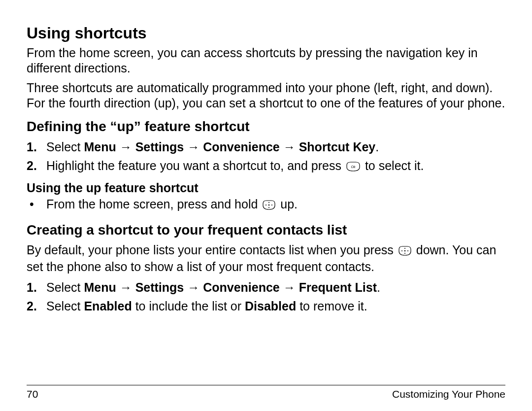 The height and width of the screenshot is (411, 532). What do you see at coordinates (266, 306) in the screenshot?
I see `step-2: 2. Select Enabled to include the list or…` at bounding box center [266, 306].